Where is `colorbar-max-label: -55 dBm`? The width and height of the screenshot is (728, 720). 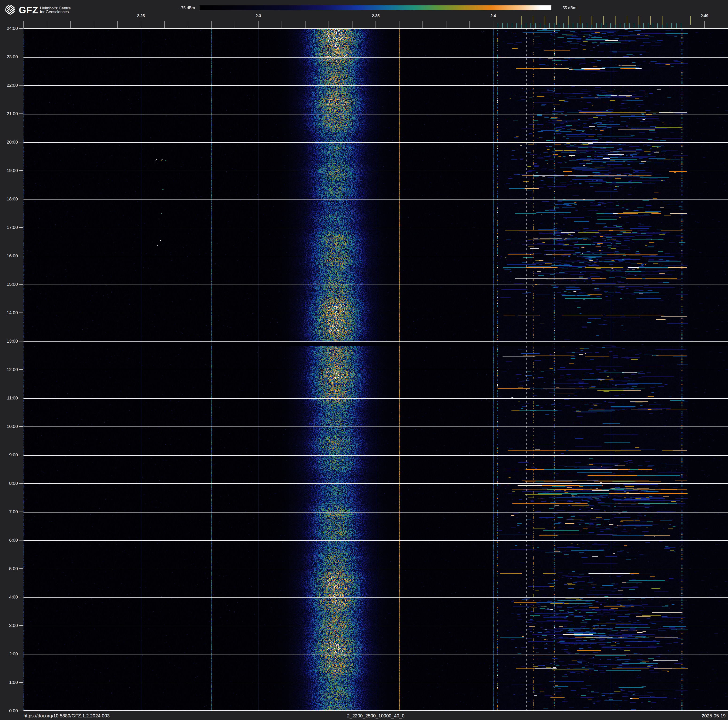 colorbar-max-label: -55 dBm is located at coordinates (585, 8).